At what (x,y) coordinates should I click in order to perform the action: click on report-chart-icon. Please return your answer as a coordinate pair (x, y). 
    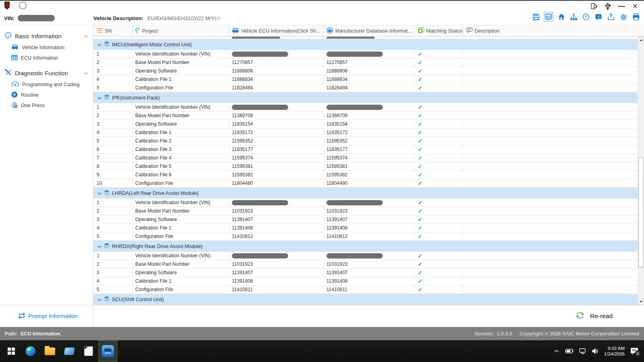
    Looking at the image, I should click on (549, 17).